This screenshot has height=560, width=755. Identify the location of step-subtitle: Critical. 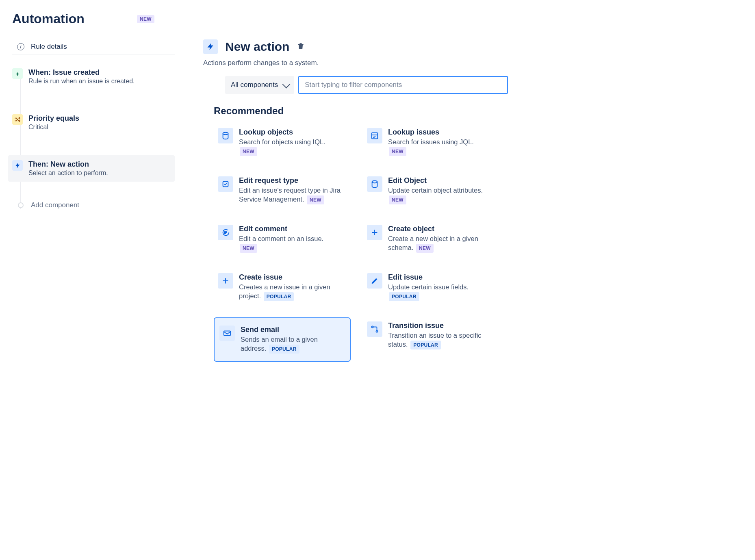
(54, 127).